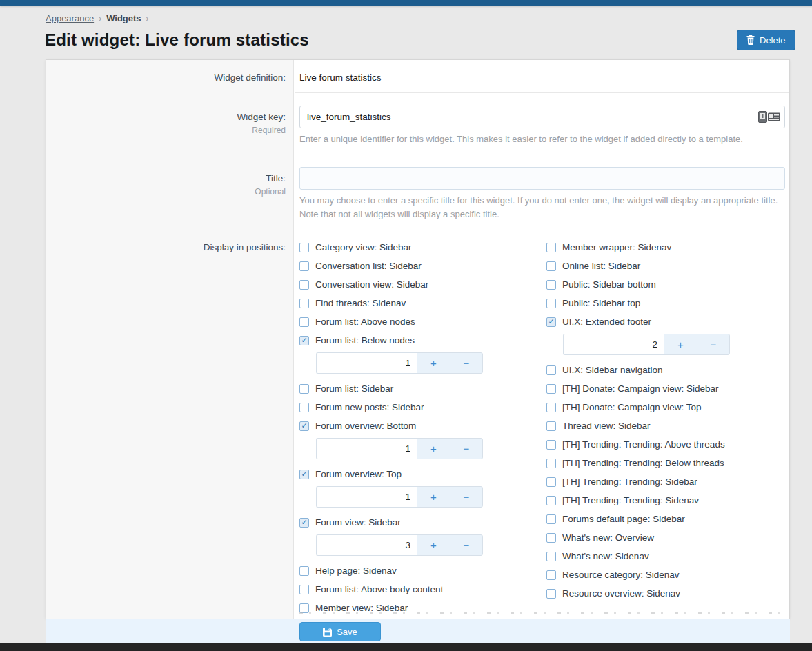  What do you see at coordinates (70, 18) in the screenshot?
I see `breadcrumb-appearance: Appearance` at bounding box center [70, 18].